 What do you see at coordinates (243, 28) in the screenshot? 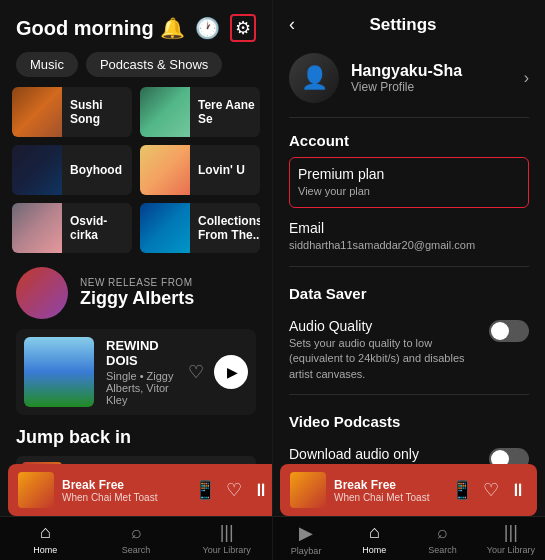
I see `settings-icon: ⚙` at bounding box center [243, 28].